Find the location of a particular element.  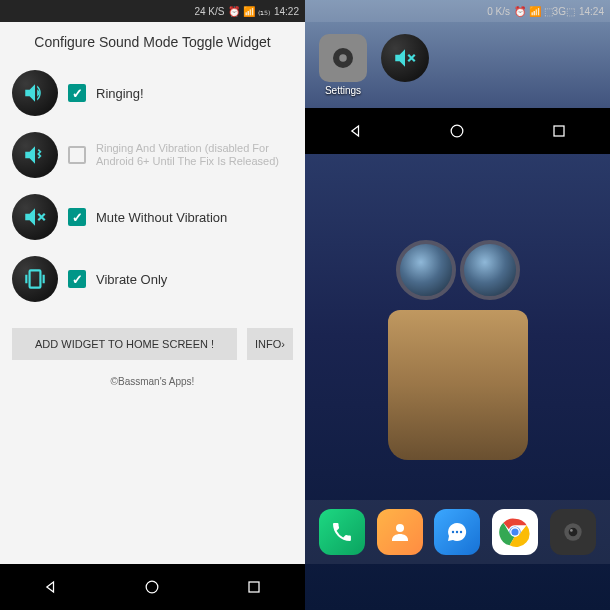

status-bar: 0 K/s ⏰ 📶 ⬚3G⬚ 14:24 is located at coordinates (458, 11).